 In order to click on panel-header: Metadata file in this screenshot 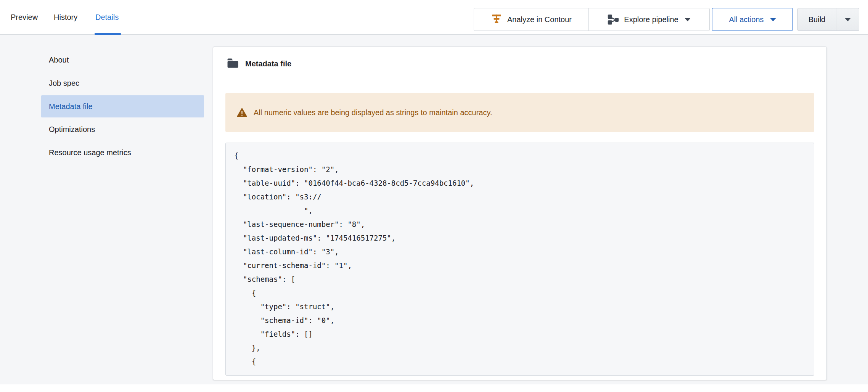, I will do `click(520, 64)`.